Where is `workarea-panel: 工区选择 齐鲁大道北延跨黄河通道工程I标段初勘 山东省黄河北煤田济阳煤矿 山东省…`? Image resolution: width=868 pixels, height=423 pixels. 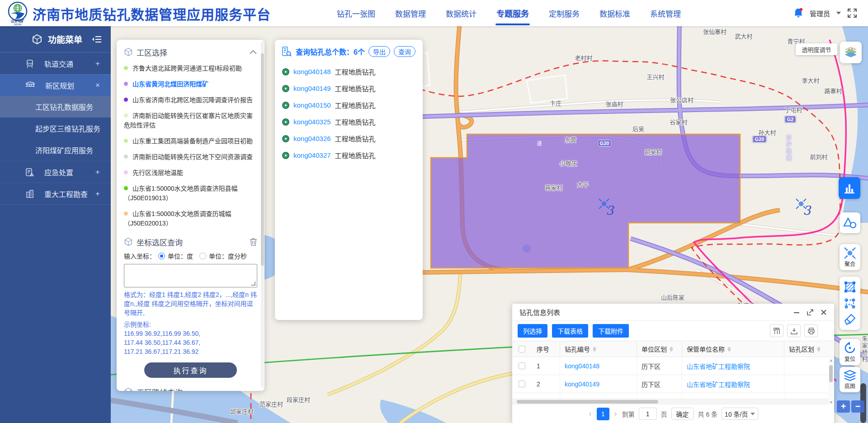 workarea-panel: 工区选择 齐鲁大道北延跨黄河通道工程I标段初勘 山东省黄河北煤田济阳煤矿 山东省… is located at coordinates (191, 215).